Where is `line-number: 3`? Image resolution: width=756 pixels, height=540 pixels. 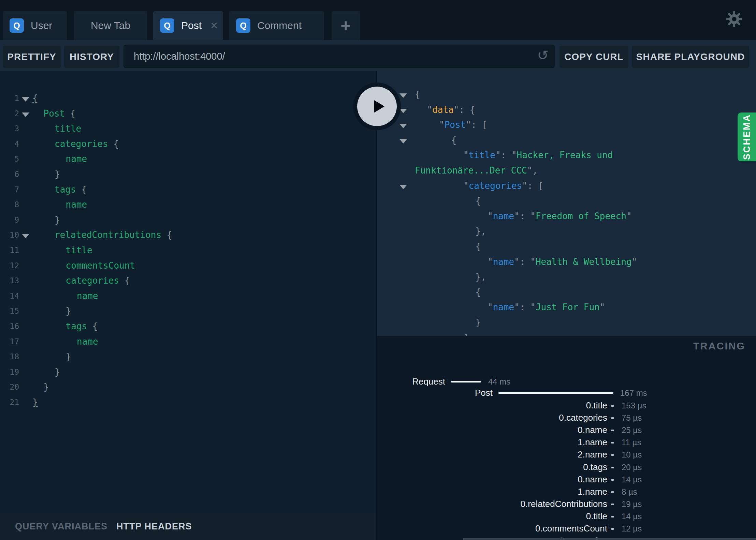
line-number: 3 is located at coordinates (10, 129).